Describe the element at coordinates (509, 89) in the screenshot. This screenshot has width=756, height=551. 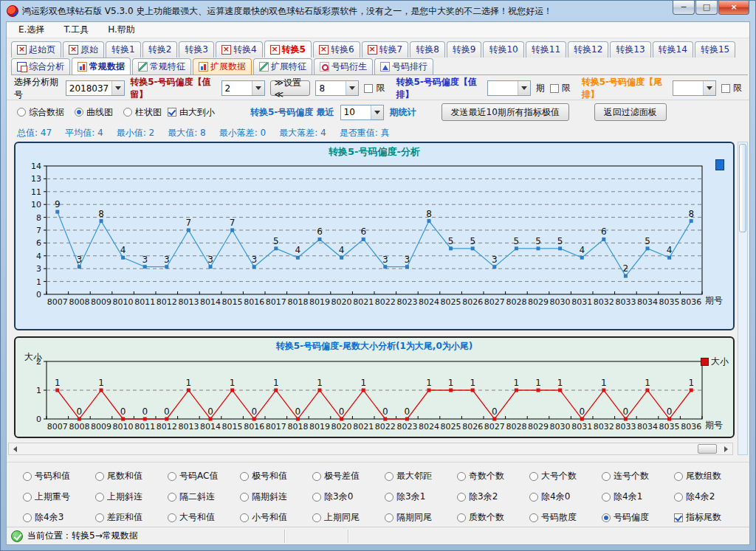
I see `rank-dropdown` at that location.